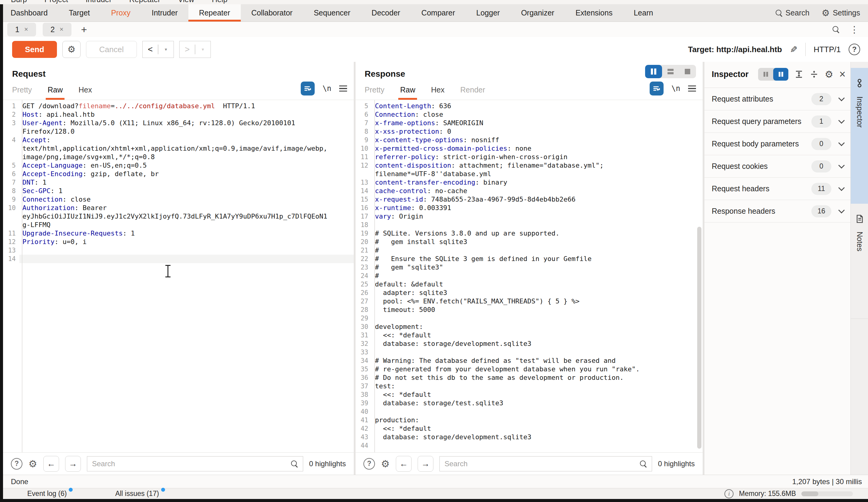  I want to click on menu-help: Help, so click(219, 2).